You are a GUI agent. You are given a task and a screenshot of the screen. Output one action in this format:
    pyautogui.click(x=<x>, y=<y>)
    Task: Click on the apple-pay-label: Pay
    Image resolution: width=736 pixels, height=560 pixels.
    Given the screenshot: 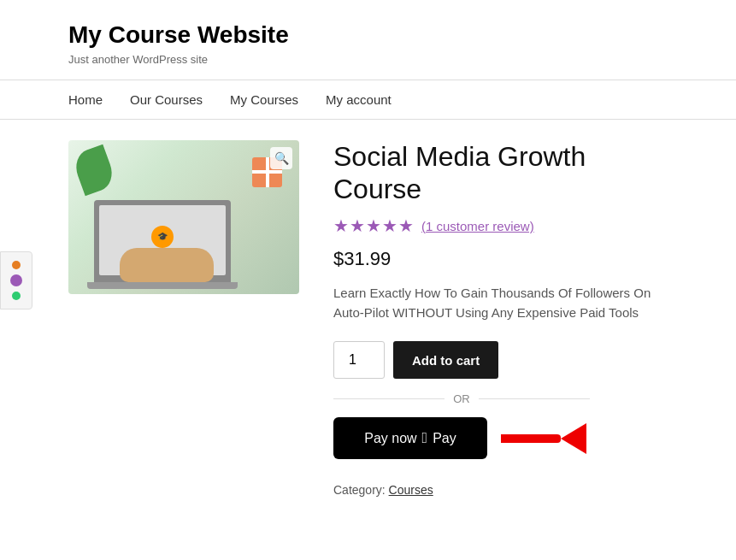 What is the action you would take?
    pyautogui.click(x=445, y=439)
    